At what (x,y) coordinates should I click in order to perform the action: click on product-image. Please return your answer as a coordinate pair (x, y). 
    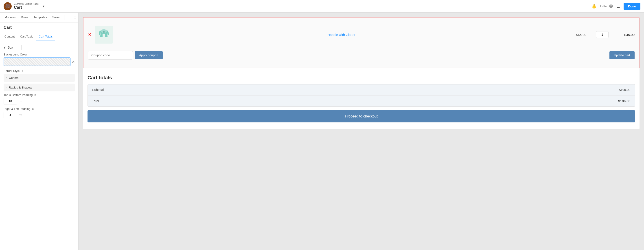
    Looking at the image, I should click on (104, 35).